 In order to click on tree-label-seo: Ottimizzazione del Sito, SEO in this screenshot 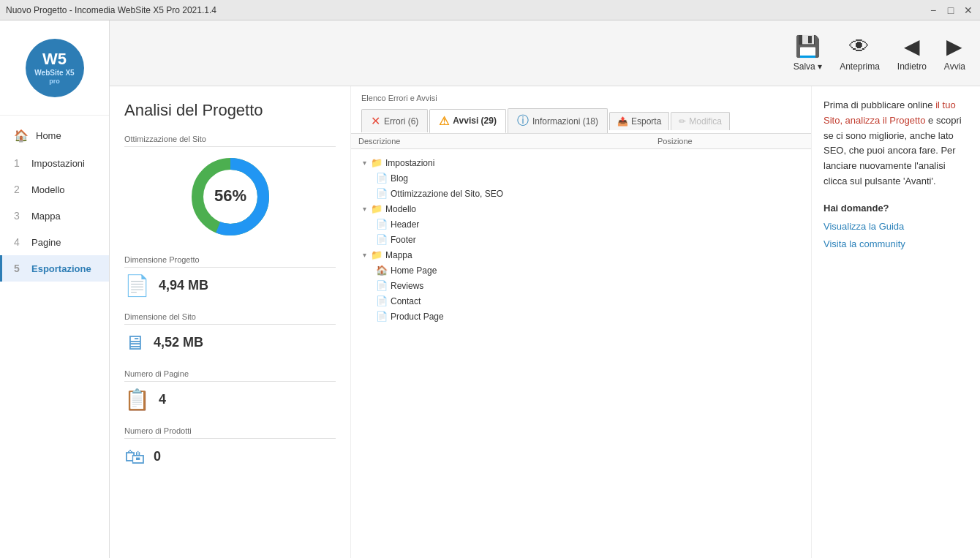, I will do `click(447, 194)`.